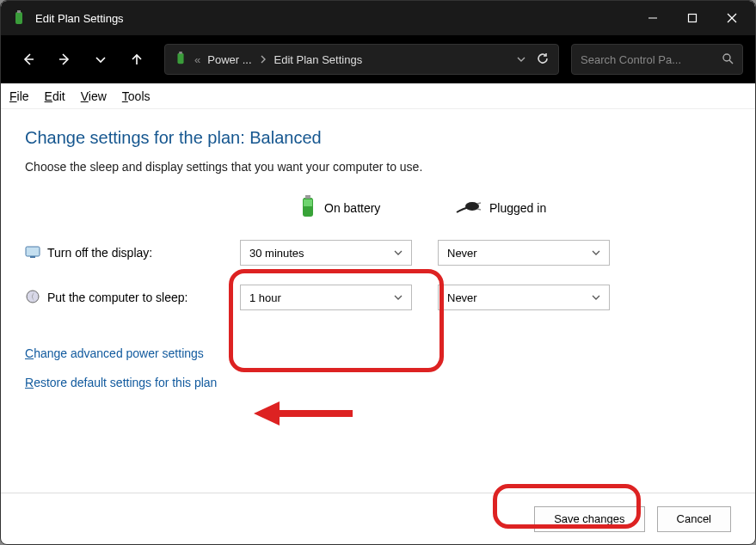  I want to click on display-battery-dropdown: 30 minutes, so click(326, 253).